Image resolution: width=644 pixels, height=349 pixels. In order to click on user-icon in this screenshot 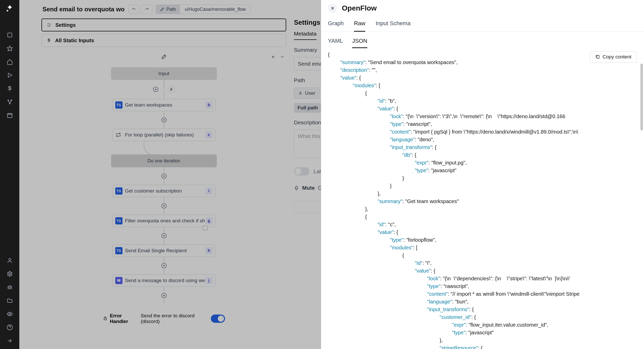, I will do `click(10, 260)`.